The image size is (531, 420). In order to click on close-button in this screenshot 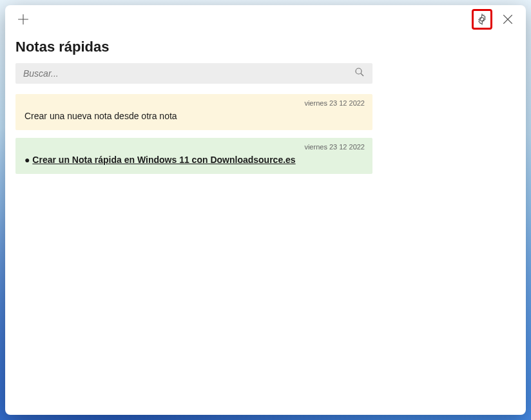, I will do `click(508, 19)`.